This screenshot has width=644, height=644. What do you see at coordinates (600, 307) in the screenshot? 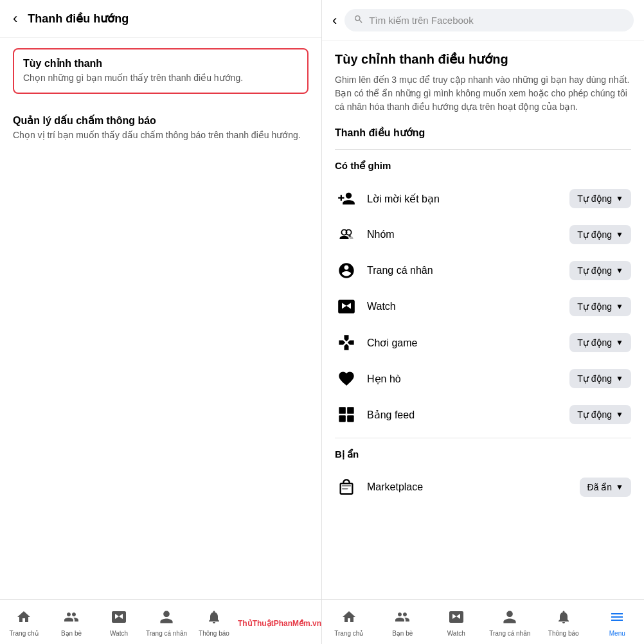
I see `dropdown-watch: Tự động ▼` at bounding box center [600, 307].